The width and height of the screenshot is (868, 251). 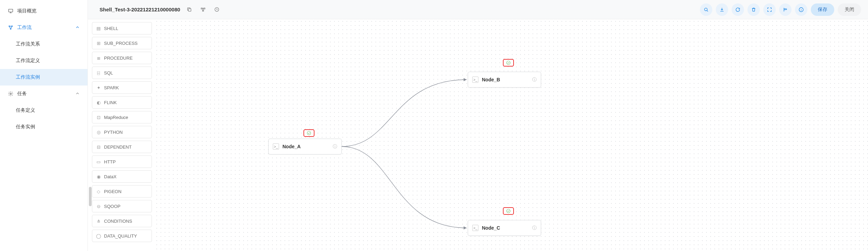 I want to click on copy-icon, so click(x=189, y=10).